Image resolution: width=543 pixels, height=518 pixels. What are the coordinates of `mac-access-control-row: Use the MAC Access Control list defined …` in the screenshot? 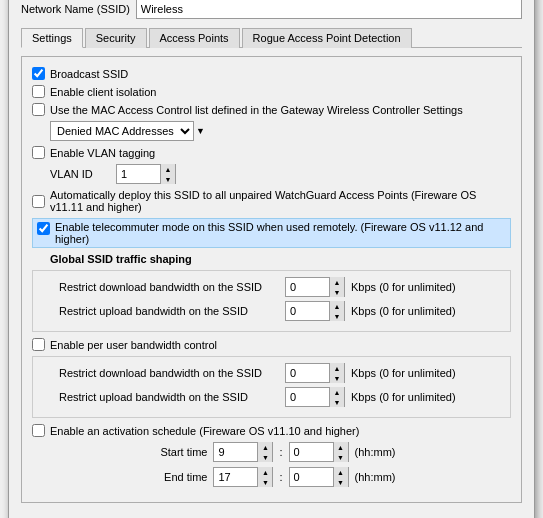 It's located at (272, 110).